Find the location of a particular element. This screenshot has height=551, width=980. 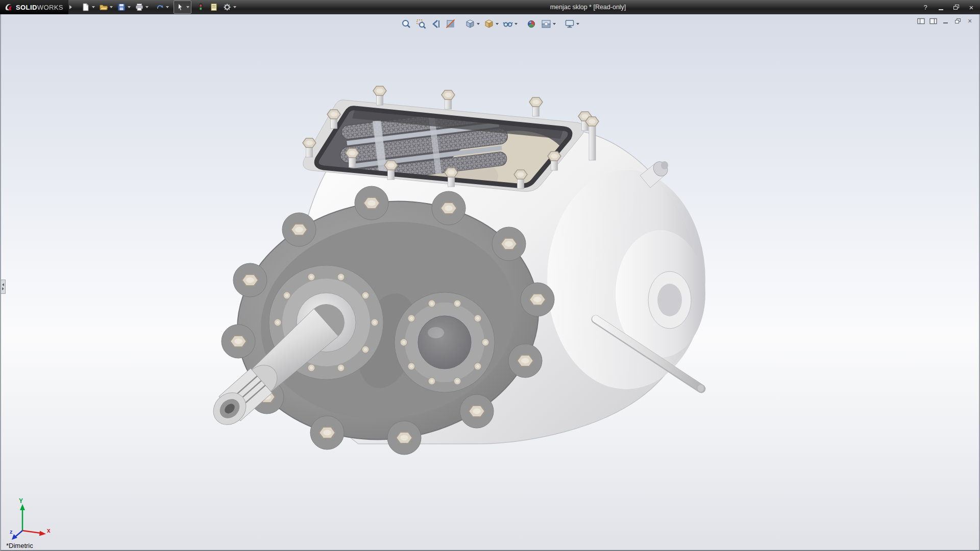

doc-restore-icon is located at coordinates (958, 21).